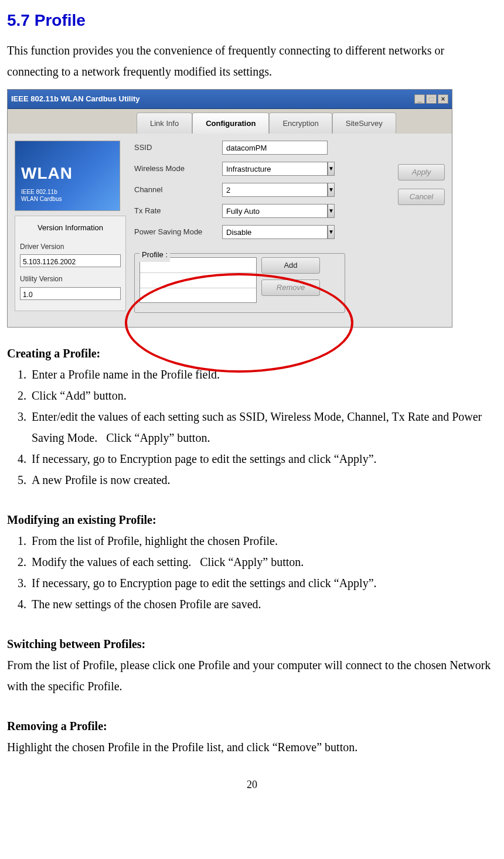 The image size is (504, 859). I want to click on wireless-mode-label: Wireless Mode, so click(178, 169).